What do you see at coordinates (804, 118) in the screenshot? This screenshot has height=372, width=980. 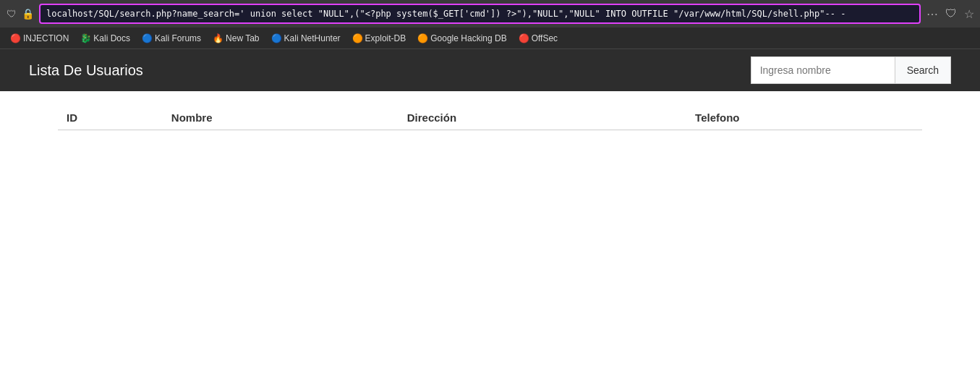 I see `column-header-telefono: Telefono` at bounding box center [804, 118].